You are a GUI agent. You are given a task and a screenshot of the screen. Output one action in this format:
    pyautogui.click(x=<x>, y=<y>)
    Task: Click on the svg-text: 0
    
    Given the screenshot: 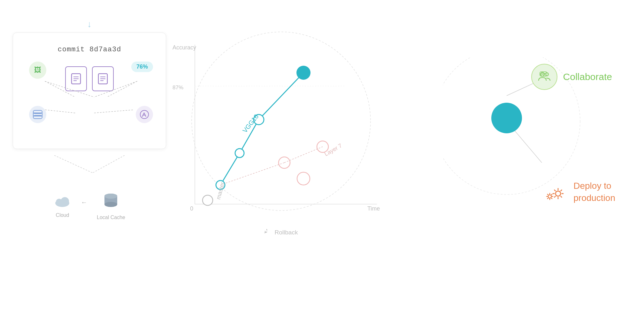 What is the action you would take?
    pyautogui.click(x=192, y=209)
    